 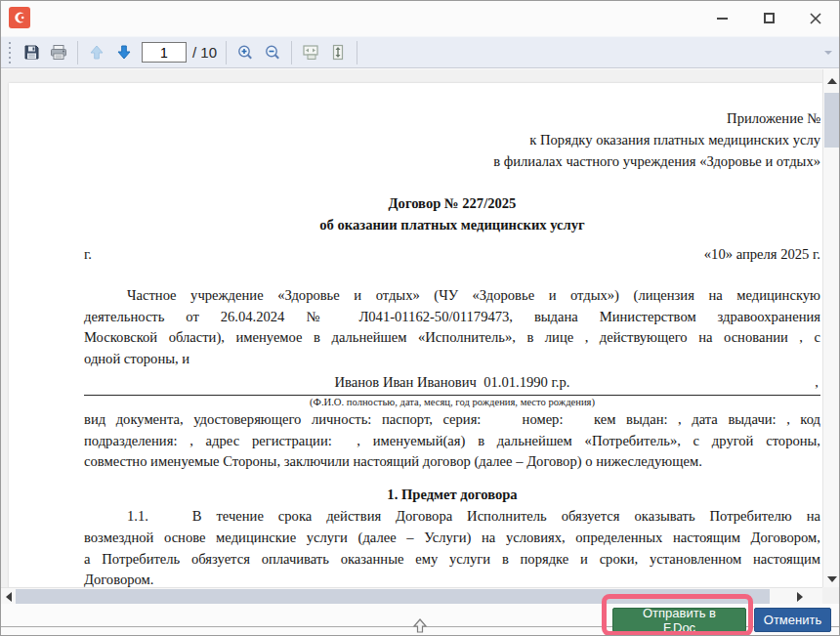 I want to click on chevron-down-icon, so click(x=828, y=53).